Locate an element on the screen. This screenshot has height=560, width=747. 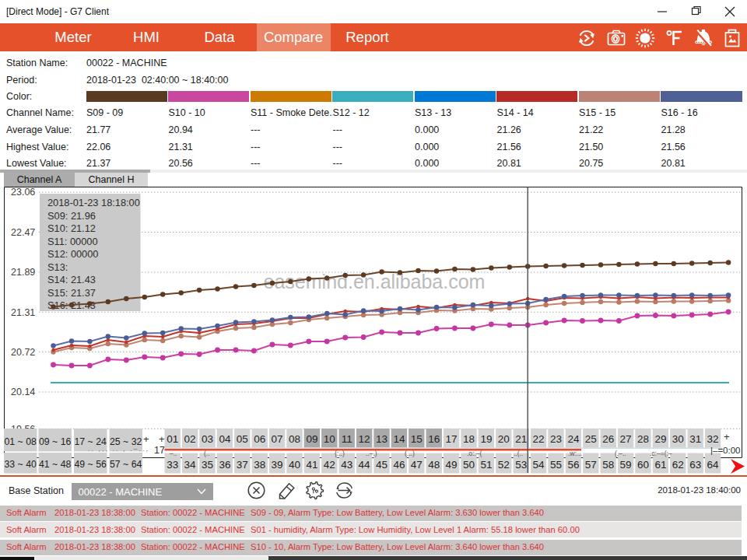
svg-text: 49 ~ 56 is located at coordinates (91, 464).